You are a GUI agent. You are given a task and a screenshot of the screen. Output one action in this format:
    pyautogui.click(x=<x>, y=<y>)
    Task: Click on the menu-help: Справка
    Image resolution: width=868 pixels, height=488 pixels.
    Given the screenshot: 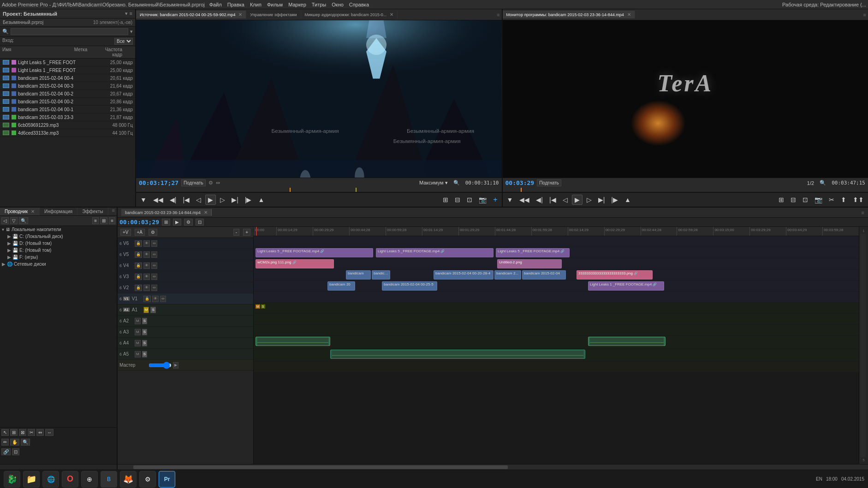 What is the action you would take?
    pyautogui.click(x=359, y=5)
    